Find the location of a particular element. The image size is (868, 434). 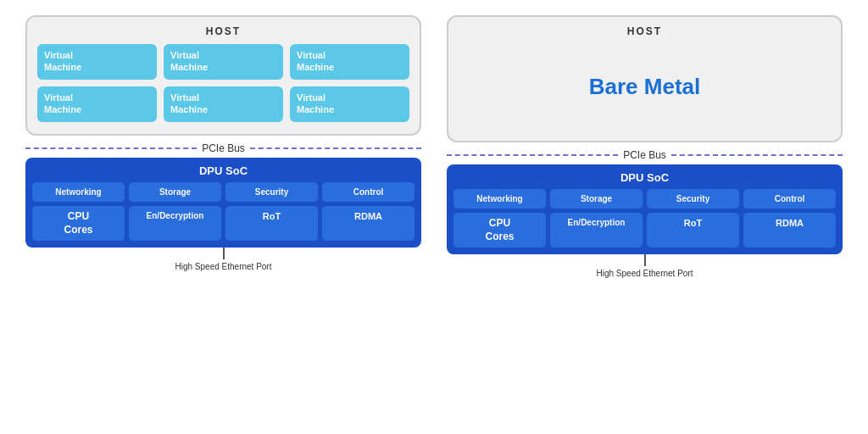

right-cpu-cell: CPUCores is located at coordinates (500, 231).